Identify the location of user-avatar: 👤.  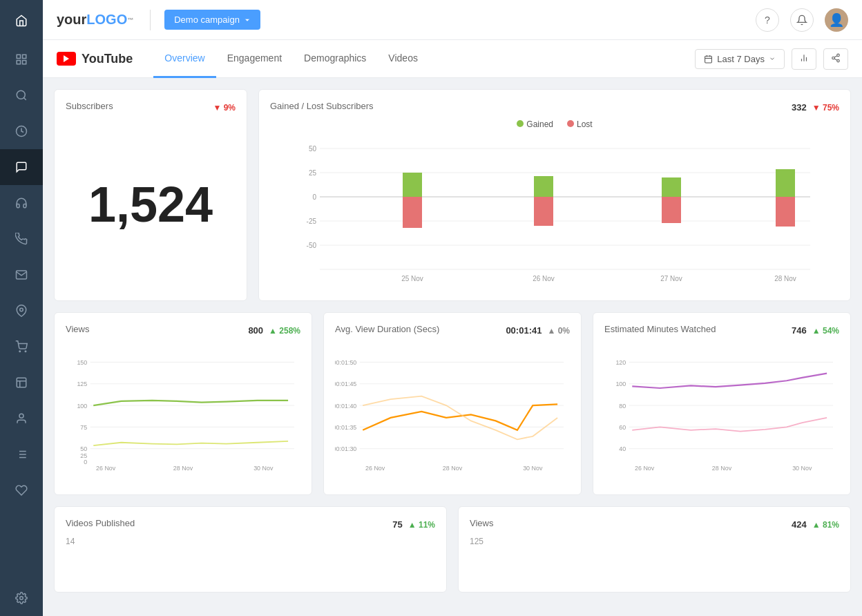
(836, 20).